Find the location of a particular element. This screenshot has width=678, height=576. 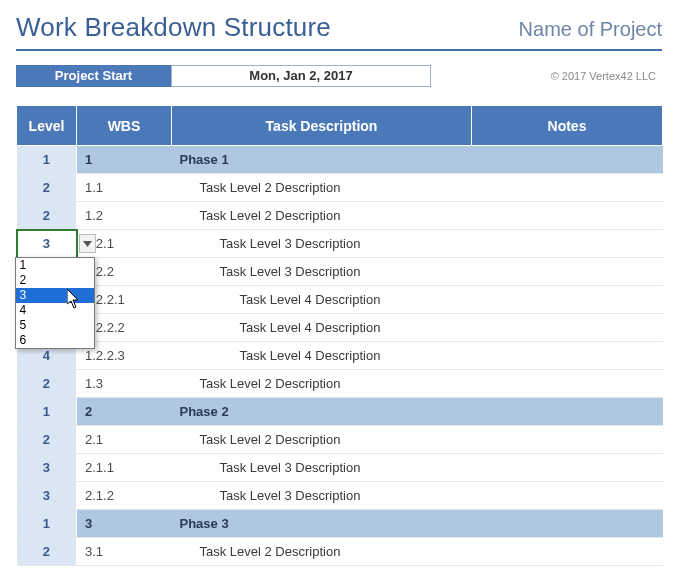

task-cell: Phase 2 is located at coordinates (322, 412).